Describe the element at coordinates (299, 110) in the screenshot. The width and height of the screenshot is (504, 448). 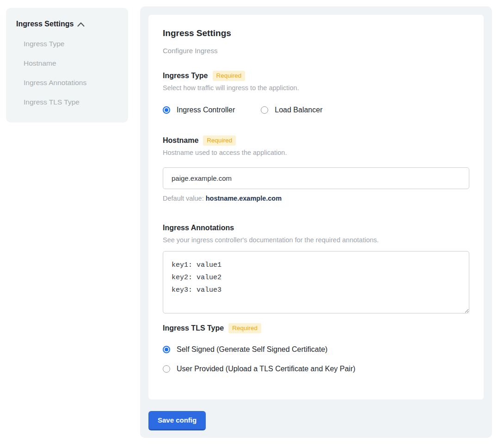
I see `radio-option-label: Load Balancer` at that location.